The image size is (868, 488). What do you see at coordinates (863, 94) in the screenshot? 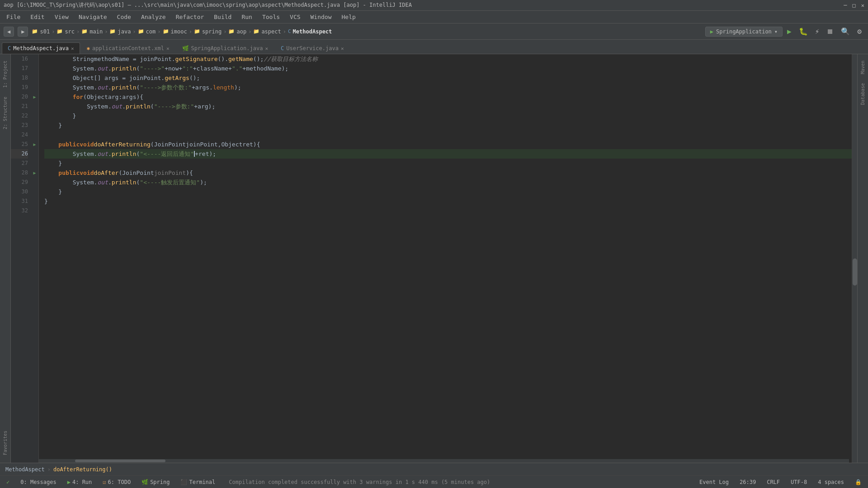
I see `sidebar-database-label: Database` at bounding box center [863, 94].